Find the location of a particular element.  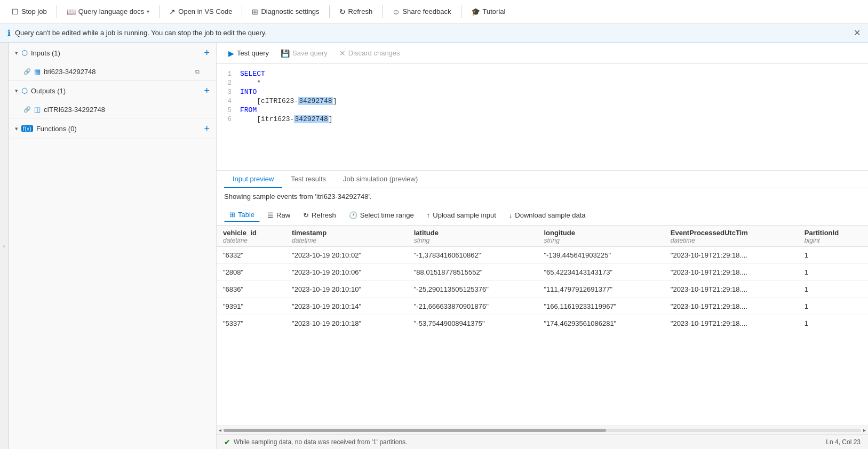

table-row: "5337""2023-10-19 20:10:18""-53,75449008… is located at coordinates (542, 324).